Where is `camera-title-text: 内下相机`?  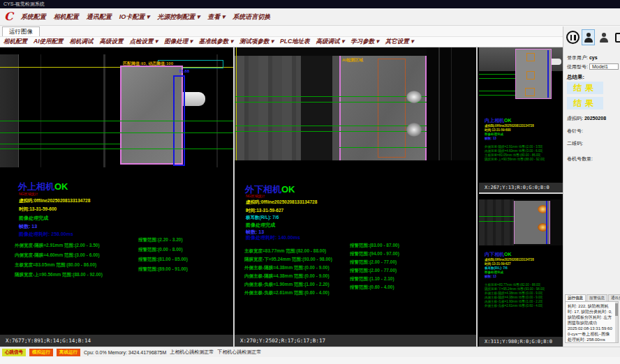
camera-title-text: 内下相机 is located at coordinates (494, 254).